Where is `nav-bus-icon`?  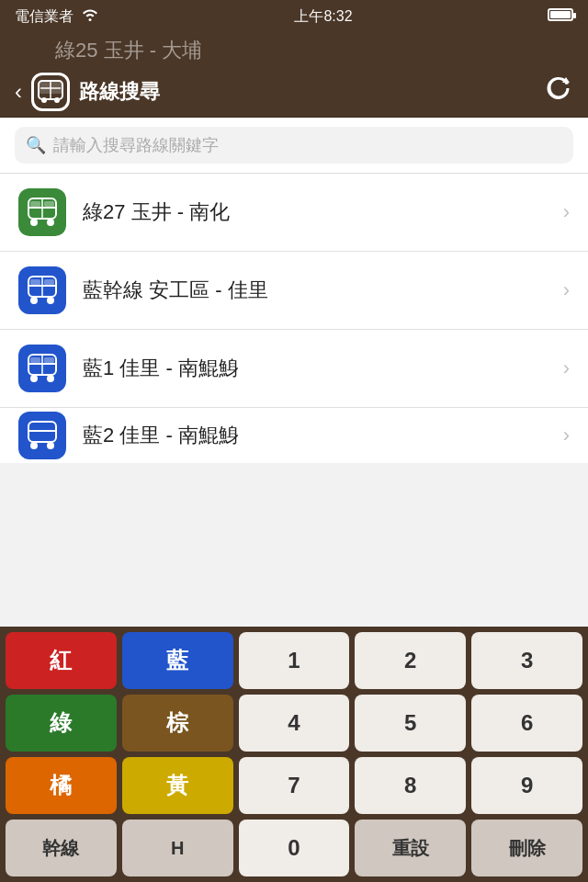
nav-bus-icon is located at coordinates (51, 92).